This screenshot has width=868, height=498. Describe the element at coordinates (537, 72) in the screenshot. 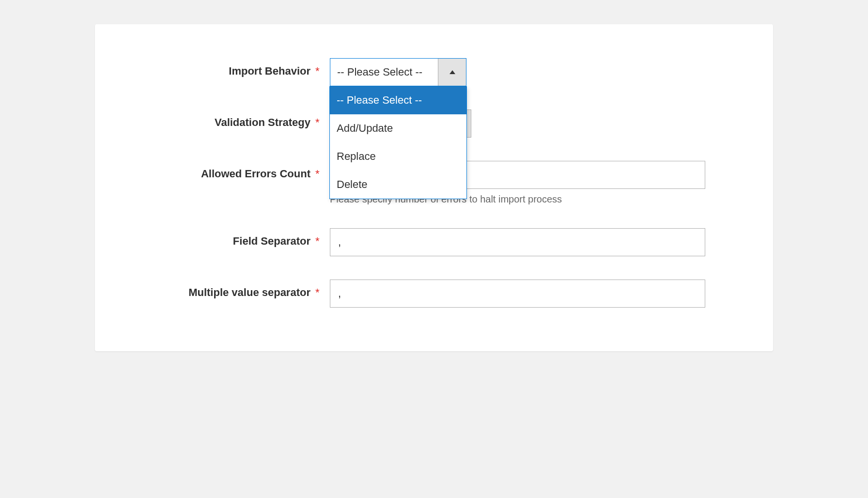

I see `import-behavior-field: -- Please Select -- -- Please Select -- …` at that location.